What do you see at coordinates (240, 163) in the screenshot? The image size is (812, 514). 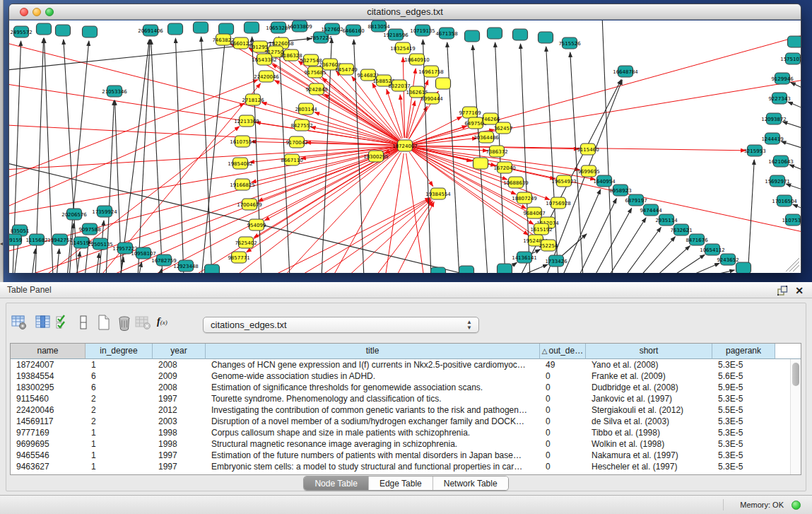 I see `network-node: 19854082` at bounding box center [240, 163].